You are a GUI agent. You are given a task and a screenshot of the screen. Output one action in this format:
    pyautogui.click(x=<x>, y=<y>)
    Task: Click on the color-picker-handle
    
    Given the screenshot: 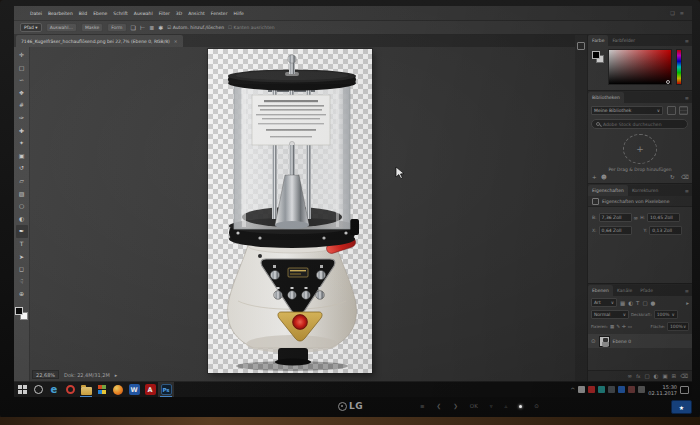 What is the action you would take?
    pyautogui.click(x=668, y=82)
    